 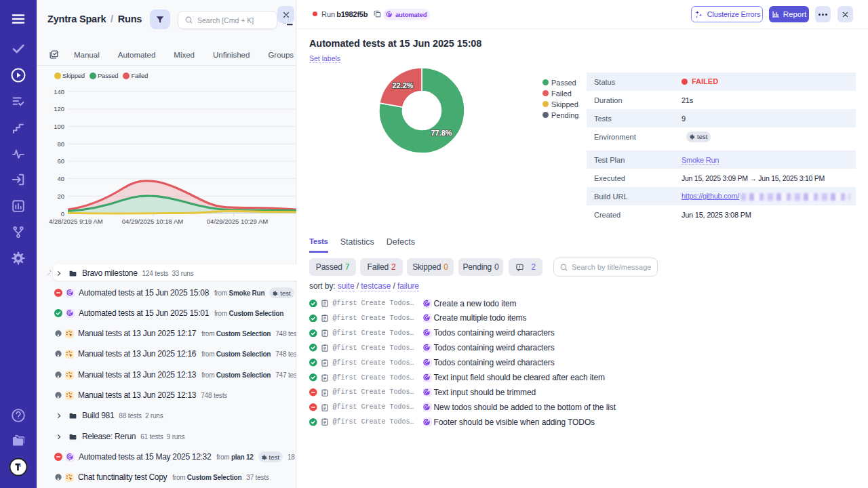 What do you see at coordinates (153, 221) in the screenshot?
I see `svg-text: 04/29/2025 10:18 AM` at bounding box center [153, 221].